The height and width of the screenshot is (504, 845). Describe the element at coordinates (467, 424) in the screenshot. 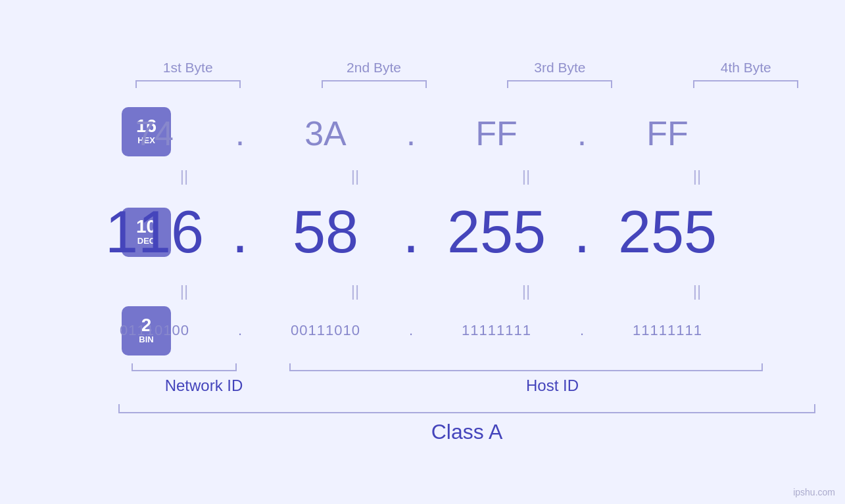

I see `class-section: Class A` at that location.